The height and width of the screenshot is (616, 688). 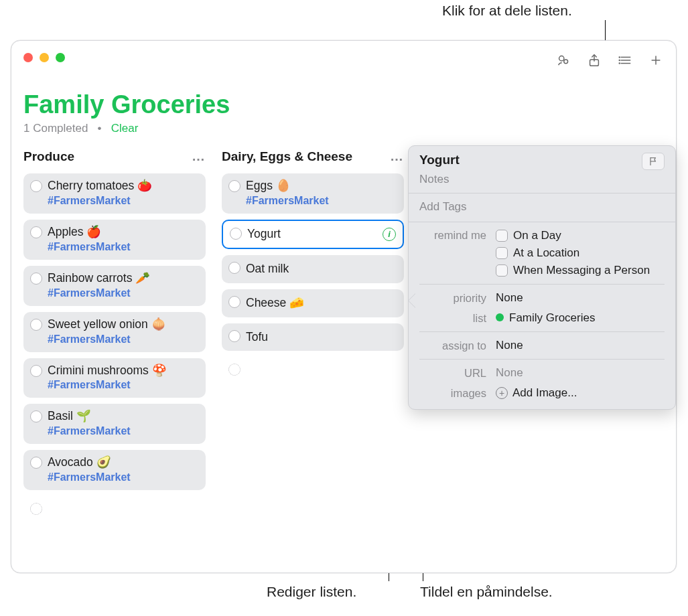 I want to click on url-value: None, so click(x=509, y=373).